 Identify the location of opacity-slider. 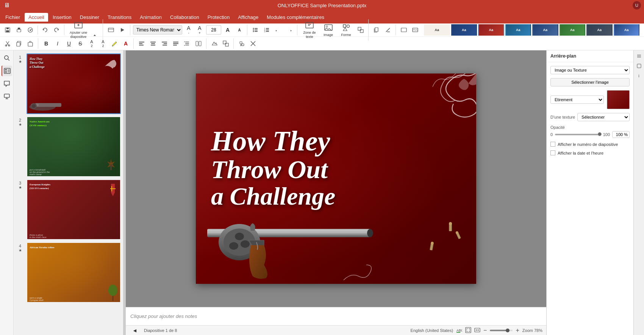
(578, 135).